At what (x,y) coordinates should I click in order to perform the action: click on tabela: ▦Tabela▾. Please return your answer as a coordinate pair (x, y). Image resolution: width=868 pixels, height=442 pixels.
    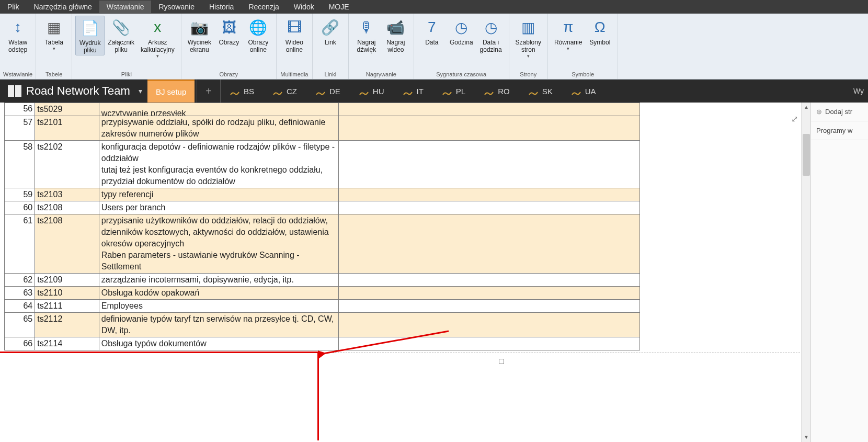
    Looking at the image, I should click on (54, 34).